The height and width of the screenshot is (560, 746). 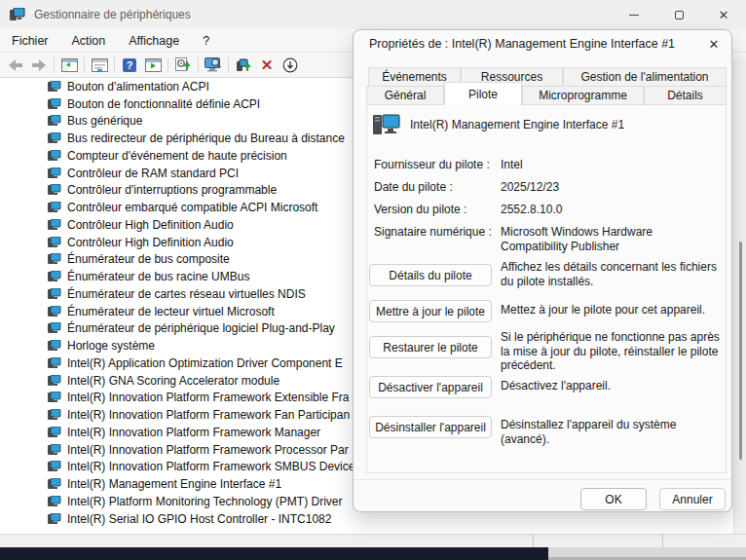 I want to click on menu-action: Action, so click(x=90, y=41).